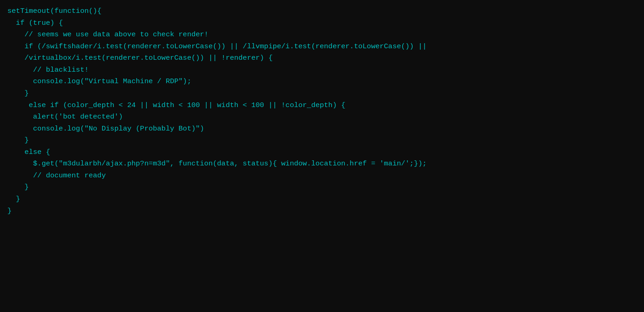  I want to click on code-line: if (/swiftshader/i.test(renderer.toLower…, so click(322, 47).